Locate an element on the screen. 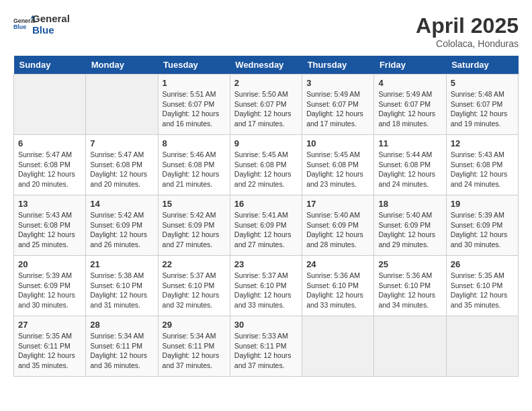  day-number: 14 is located at coordinates (122, 204).